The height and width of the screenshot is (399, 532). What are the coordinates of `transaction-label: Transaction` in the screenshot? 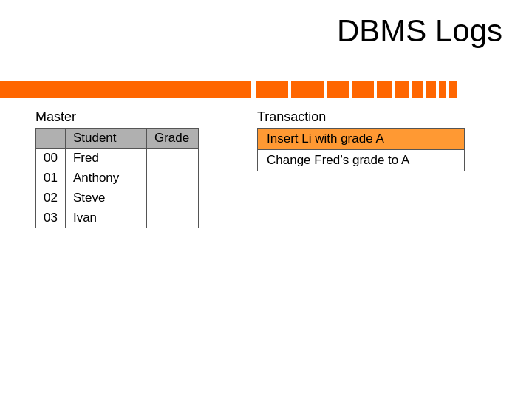 It's located at (361, 117).